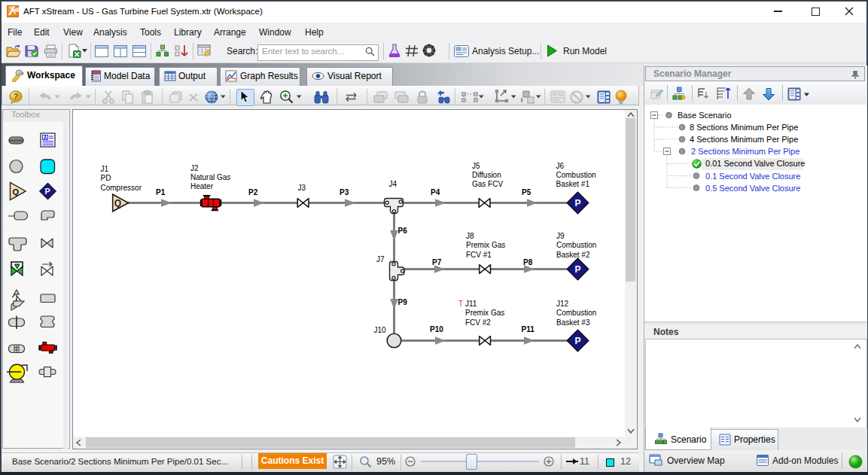  Describe the element at coordinates (574, 254) in the screenshot. I see `svg-text: Basket #2` at that location.